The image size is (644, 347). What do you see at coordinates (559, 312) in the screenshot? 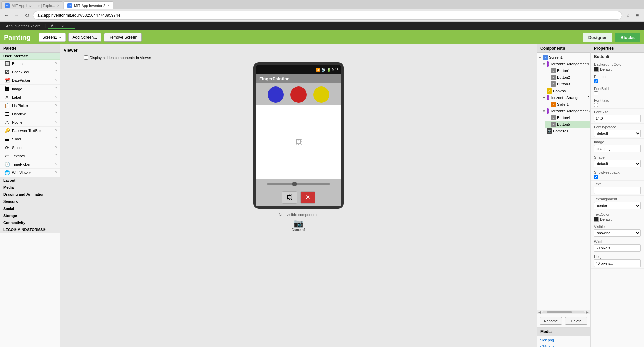
I see `comp-scroll-thumb` at bounding box center [559, 312].